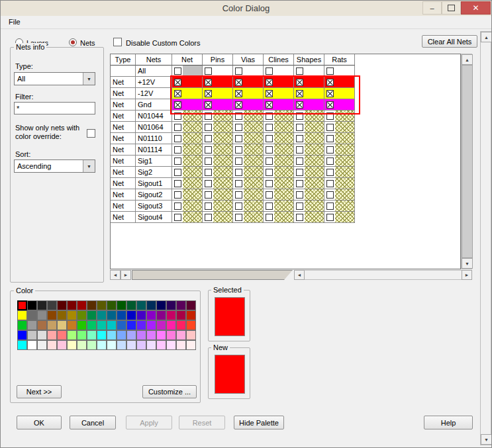 This screenshot has height=448, width=492. Describe the element at coordinates (89, 79) in the screenshot. I see `dropdown-arrow-icon: ▼` at that location.